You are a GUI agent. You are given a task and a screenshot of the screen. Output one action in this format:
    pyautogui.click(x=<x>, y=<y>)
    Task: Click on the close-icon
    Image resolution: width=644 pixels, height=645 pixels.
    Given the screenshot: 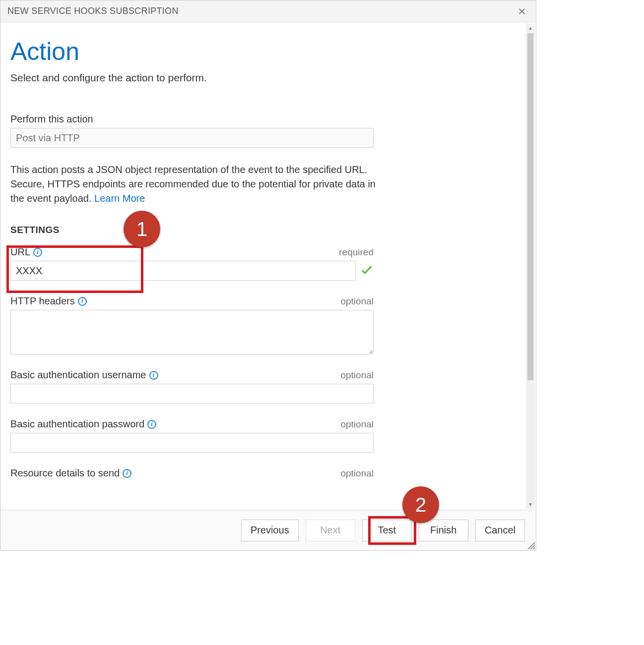 What is the action you would take?
    pyautogui.click(x=522, y=11)
    